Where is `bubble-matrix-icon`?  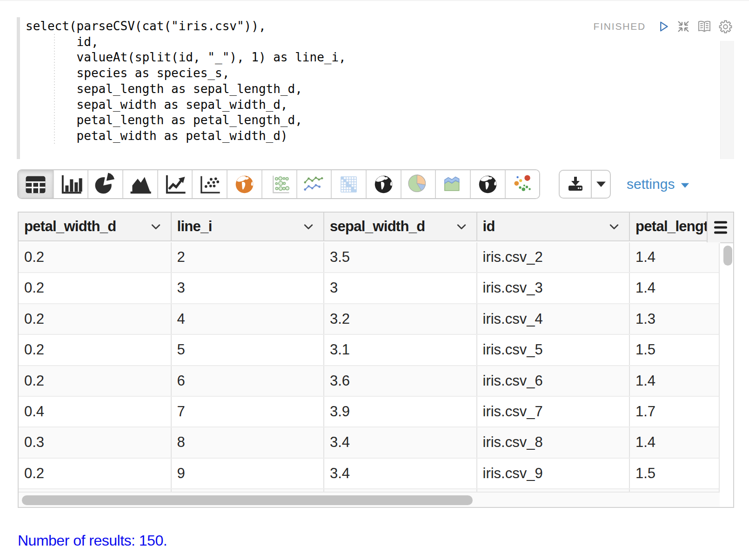 bubble-matrix-icon is located at coordinates (279, 184).